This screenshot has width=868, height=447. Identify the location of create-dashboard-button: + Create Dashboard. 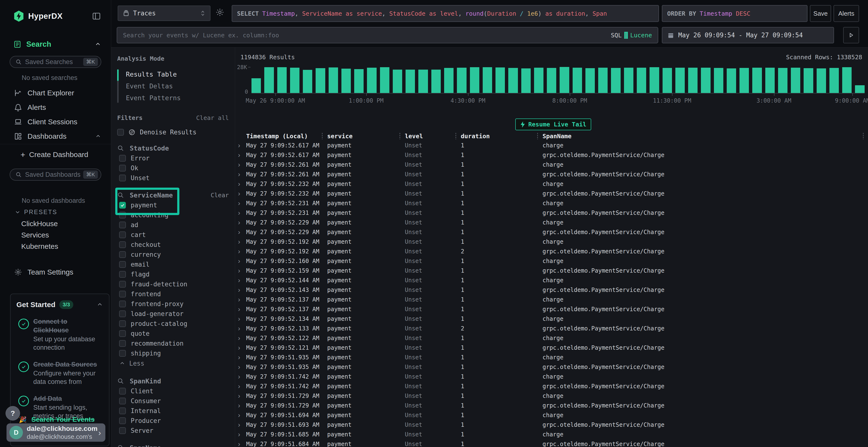
(55, 155).